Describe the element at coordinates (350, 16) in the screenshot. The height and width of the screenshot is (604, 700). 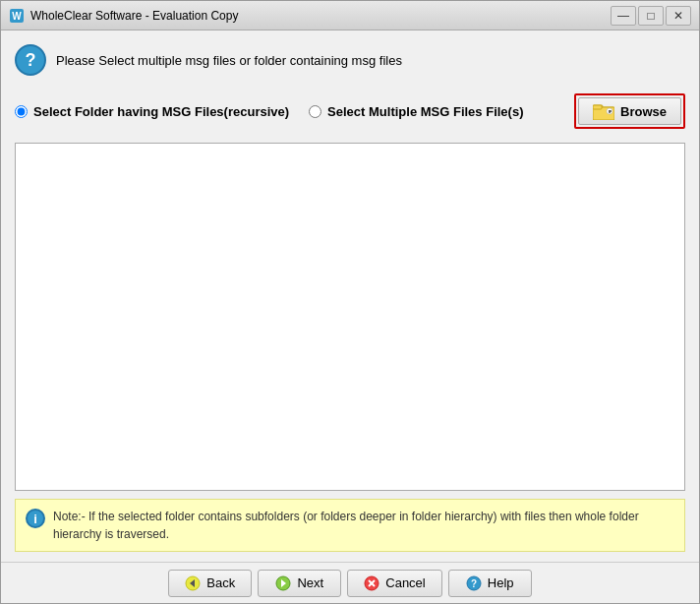
I see `title-bar: W WholeClear Software - Evaluation Copy …` at that location.